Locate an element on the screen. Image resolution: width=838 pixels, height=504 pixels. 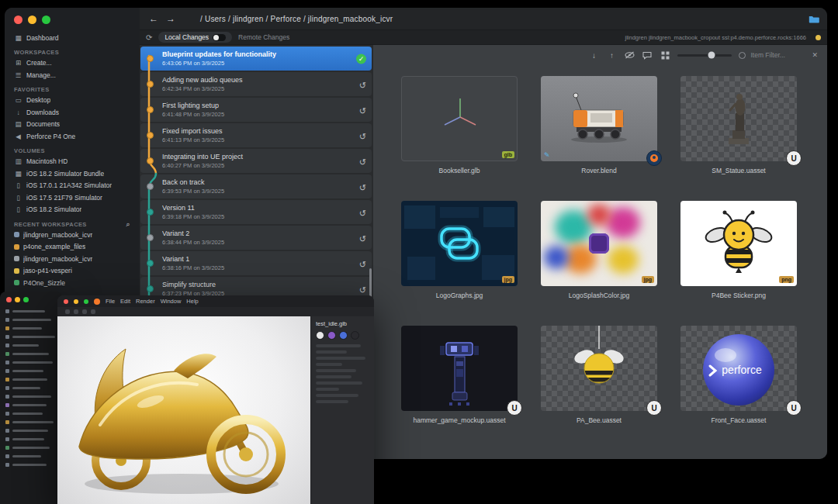
download-icon: ↓ is located at coordinates (594, 56).